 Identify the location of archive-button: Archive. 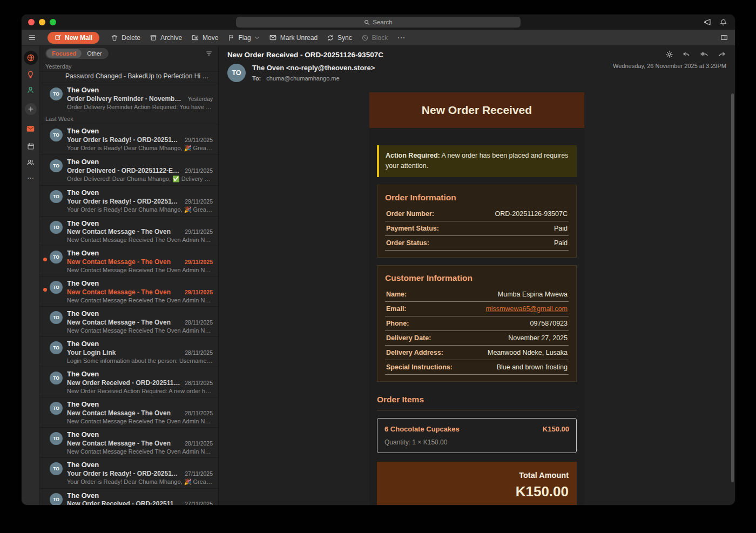
(166, 38).